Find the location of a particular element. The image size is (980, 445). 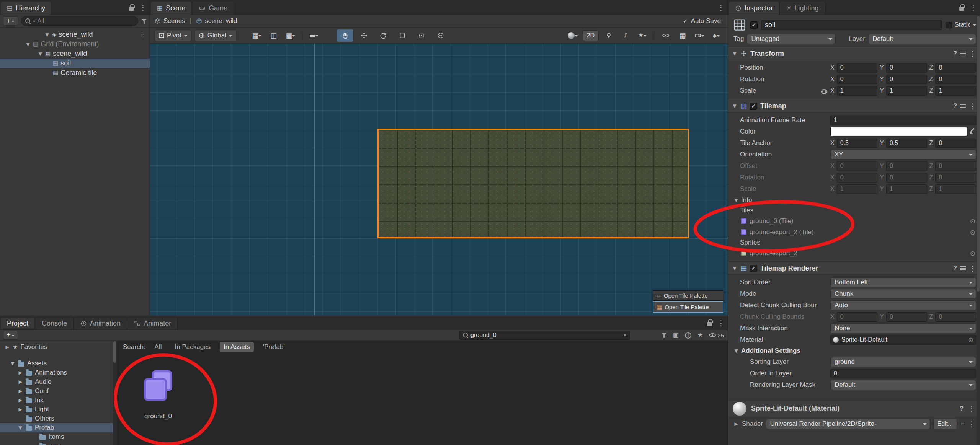

scale-x-field: 1 is located at coordinates (858, 91).